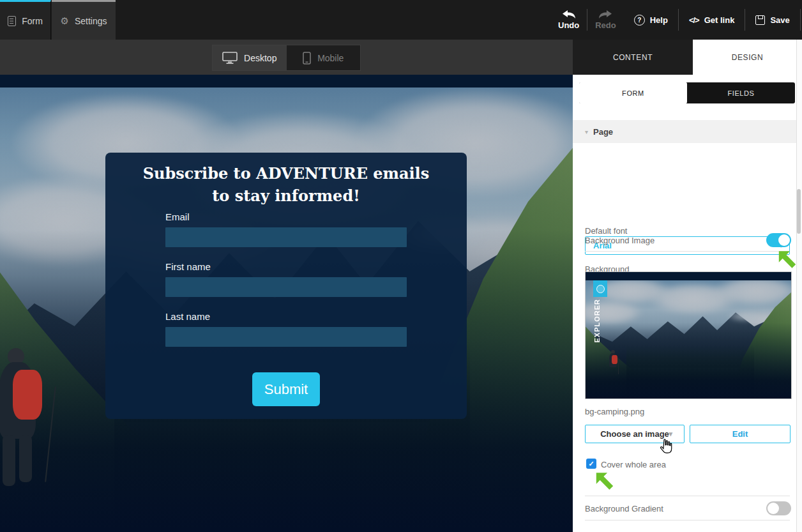 The height and width of the screenshot is (532, 802). Describe the element at coordinates (286, 57) in the screenshot. I see `canvas-toolbar: Desktop Mobile` at that location.